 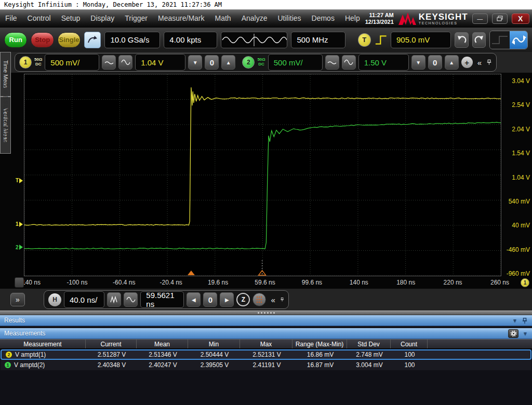 What do you see at coordinates (516, 250) in the screenshot?
I see `y-axis-label: -460 mV` at bounding box center [516, 250].